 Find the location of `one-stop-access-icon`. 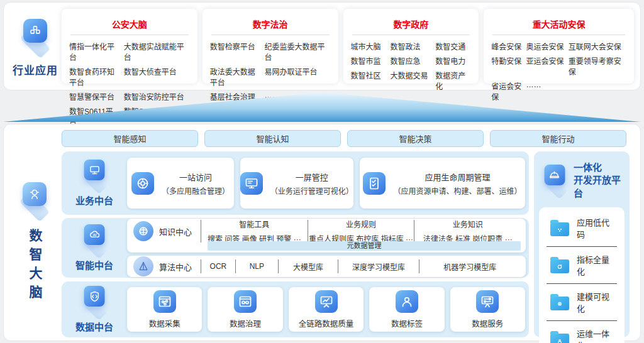

one-stop-access-icon is located at coordinates (143, 183).